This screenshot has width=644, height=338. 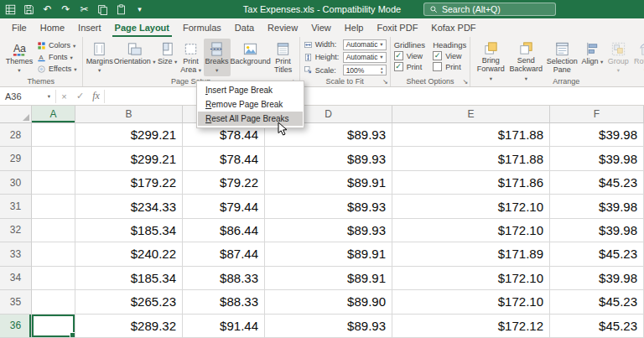 I want to click on colors-button: Colors▾, so click(x=57, y=45).